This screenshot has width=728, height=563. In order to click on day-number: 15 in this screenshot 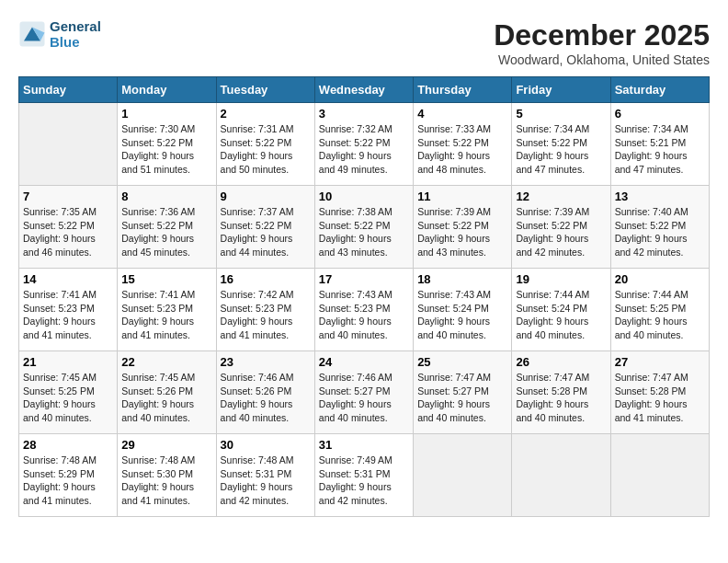, I will do `click(166, 280)`.